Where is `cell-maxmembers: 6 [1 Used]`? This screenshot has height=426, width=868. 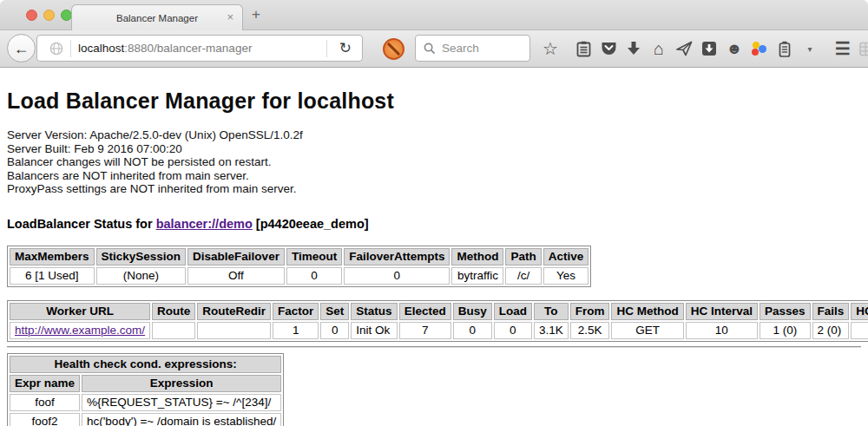 cell-maxmembers: 6 [1 Used] is located at coordinates (52, 276).